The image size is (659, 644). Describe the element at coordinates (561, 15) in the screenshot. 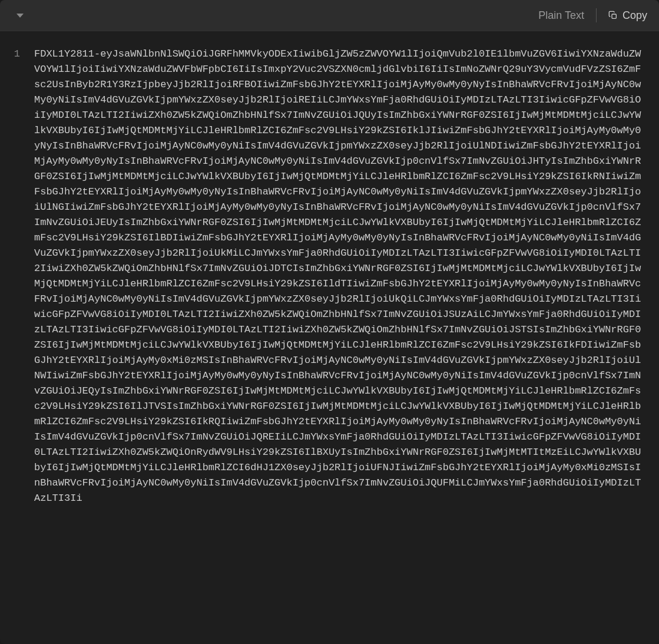

I see `language-label: Plain Text` at that location.